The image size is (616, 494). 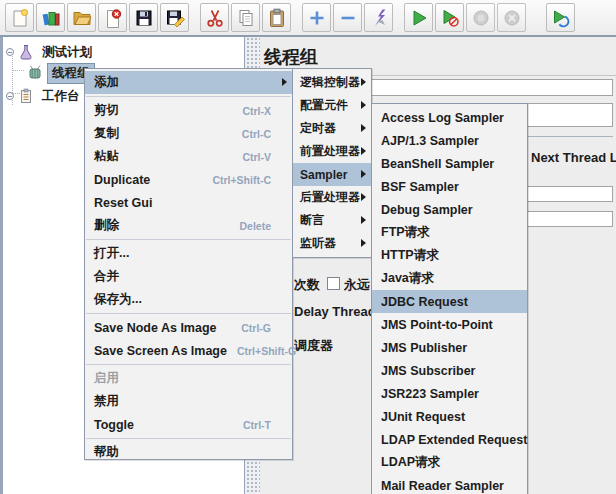 I want to click on paste-icon, so click(x=277, y=18).